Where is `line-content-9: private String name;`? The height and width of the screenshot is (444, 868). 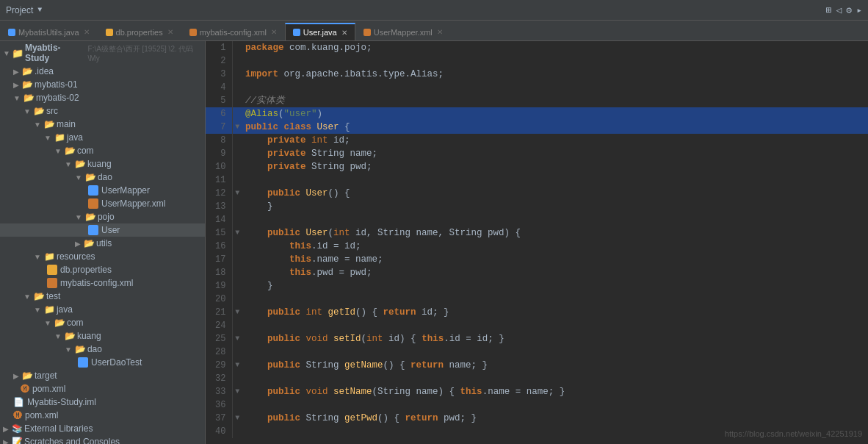 line-content-9: private String name; is located at coordinates (555, 154).